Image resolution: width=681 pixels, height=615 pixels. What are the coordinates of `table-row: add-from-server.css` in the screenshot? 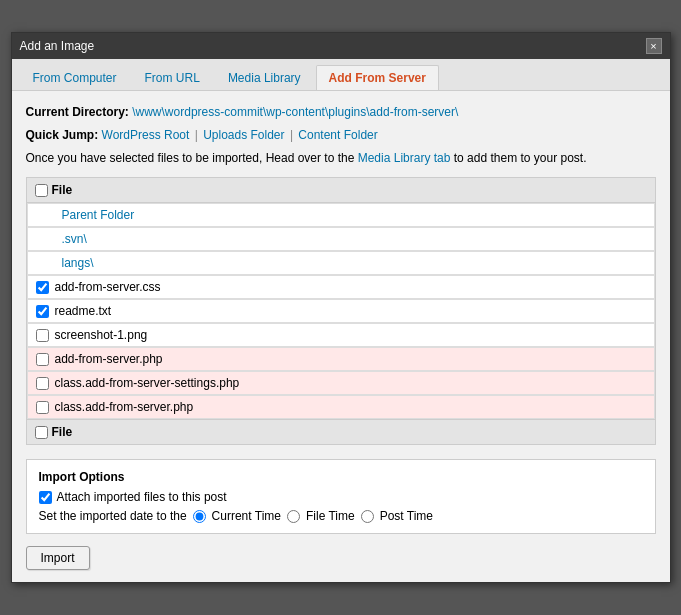 It's located at (340, 287).